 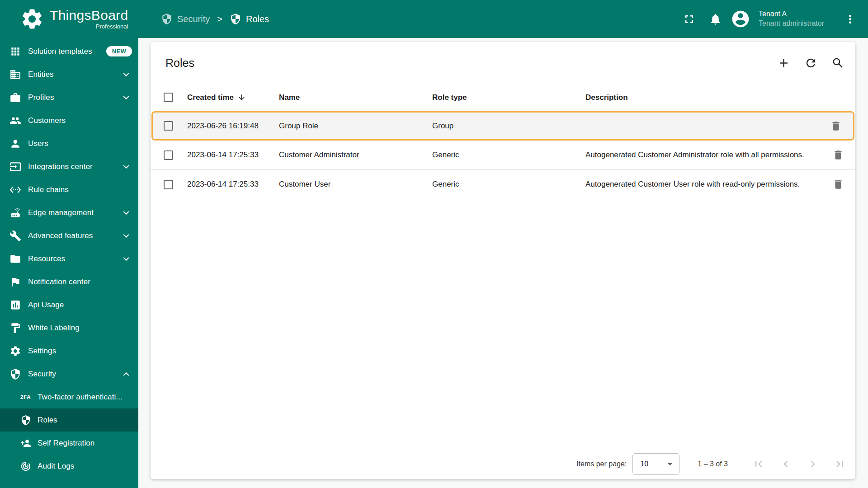 What do you see at coordinates (80, 397) in the screenshot?
I see `sidebar-item-label: Two-factor authenticati...` at bounding box center [80, 397].